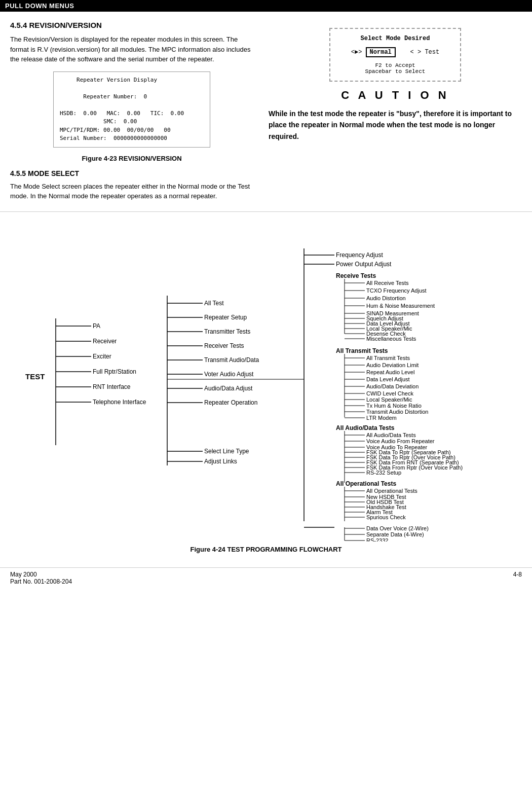 Image resolution: width=532 pixels, height=793 pixels. Describe the element at coordinates (392, 491) in the screenshot. I see `right-all-op: All Operational Tests` at that location.